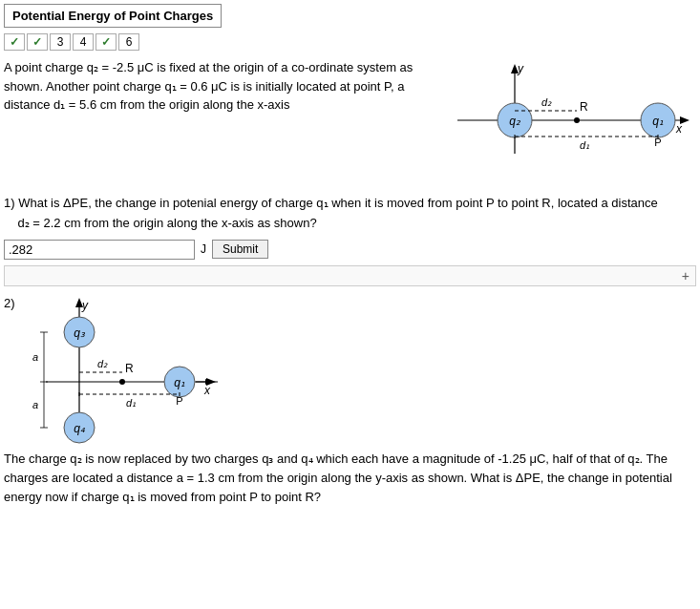 The width and height of the screenshot is (700, 609). What do you see at coordinates (113, 15) in the screenshot?
I see `title-bar: Potential Energy of Point Charges` at bounding box center [113, 15].